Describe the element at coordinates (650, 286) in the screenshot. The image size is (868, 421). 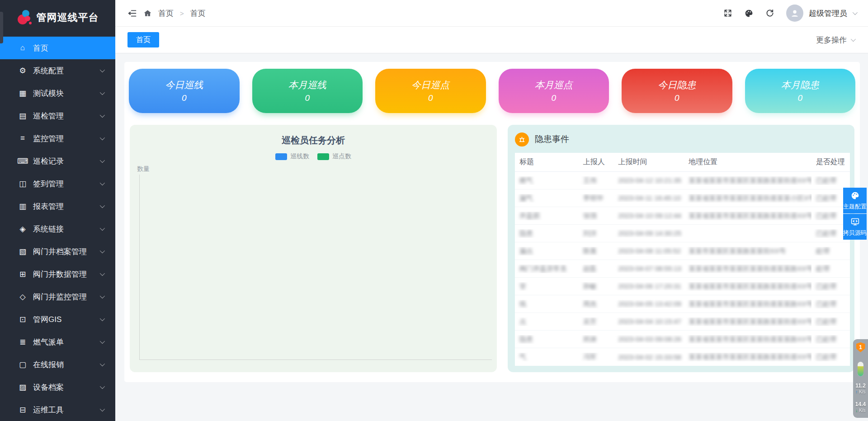
I see `table-cell-text: 2023-04-06 17:20:31` at that location.